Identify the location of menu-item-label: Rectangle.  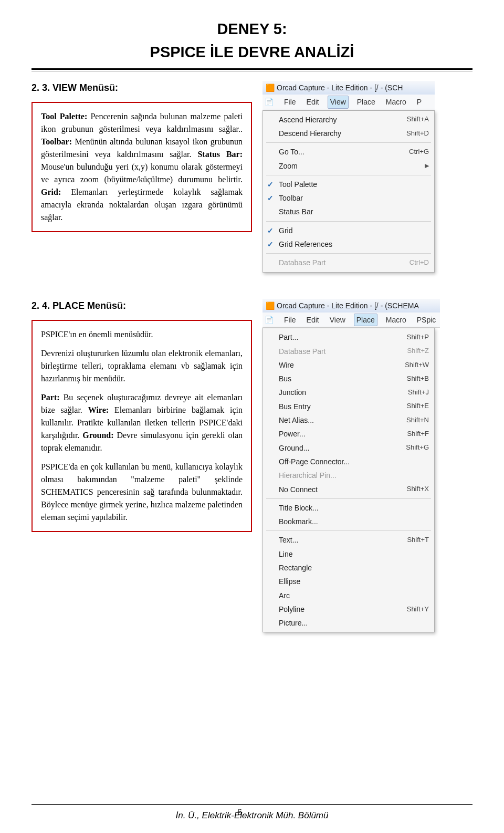
(354, 568).